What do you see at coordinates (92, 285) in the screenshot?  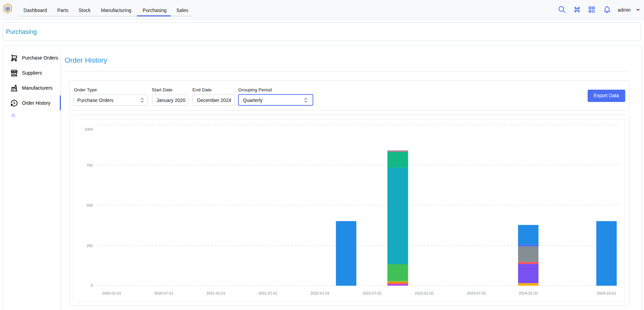 I see `svg-text: 0` at bounding box center [92, 285].